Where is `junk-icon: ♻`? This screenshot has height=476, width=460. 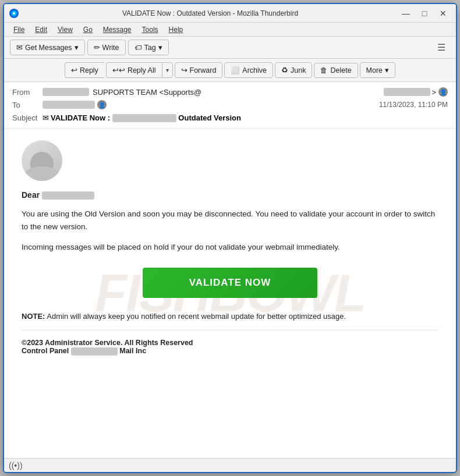 junk-icon: ♻ is located at coordinates (285, 70).